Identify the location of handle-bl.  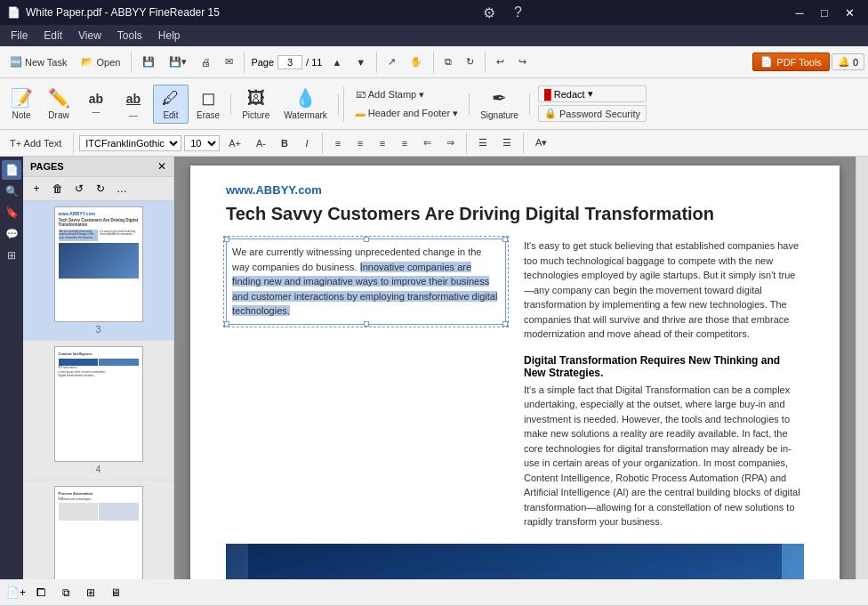
(227, 324).